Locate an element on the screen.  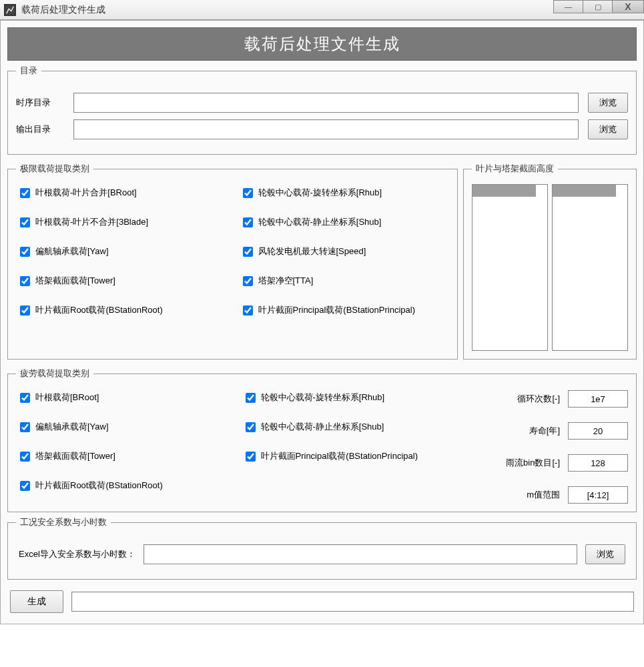
extreme-check-rhub-box is located at coordinates (248, 193).